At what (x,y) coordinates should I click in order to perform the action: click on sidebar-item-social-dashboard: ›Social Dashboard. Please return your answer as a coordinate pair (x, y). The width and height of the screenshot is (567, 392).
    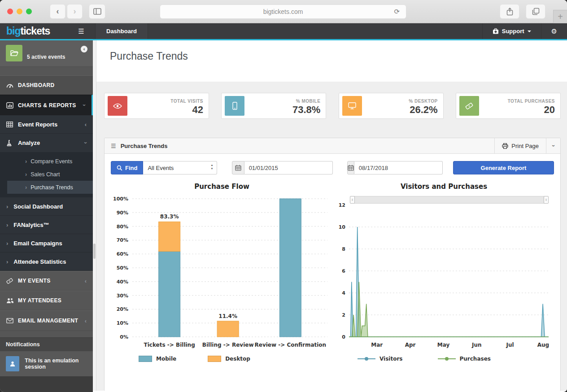
    Looking at the image, I should click on (47, 206).